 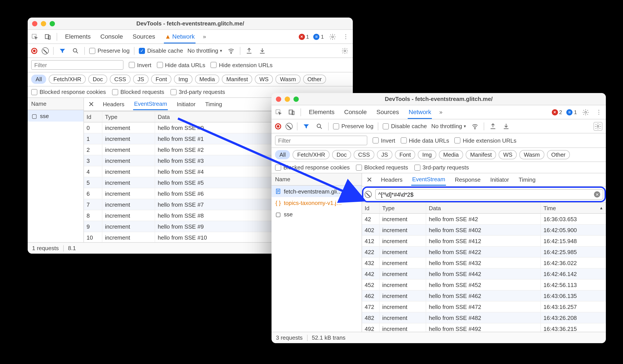 I want to click on zoom-icon, so click(x=296, y=99).